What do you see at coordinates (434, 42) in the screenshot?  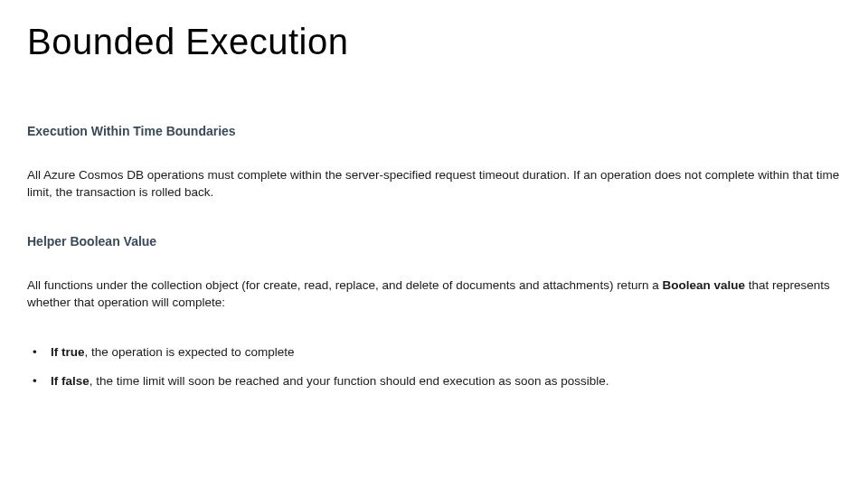 I see `page-title: Bounded Execution` at bounding box center [434, 42].